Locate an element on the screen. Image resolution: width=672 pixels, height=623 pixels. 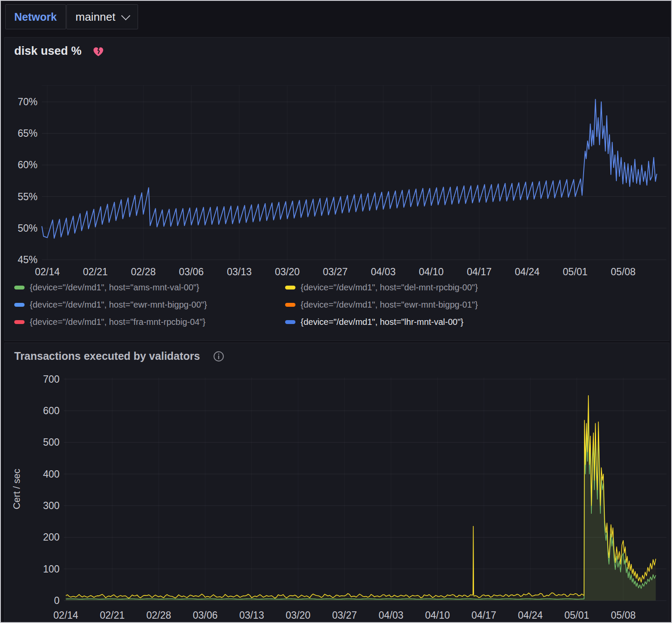
legend-item-5: {device="/dev/md1", host="lhr-mnt-val-00… is located at coordinates (415, 322).